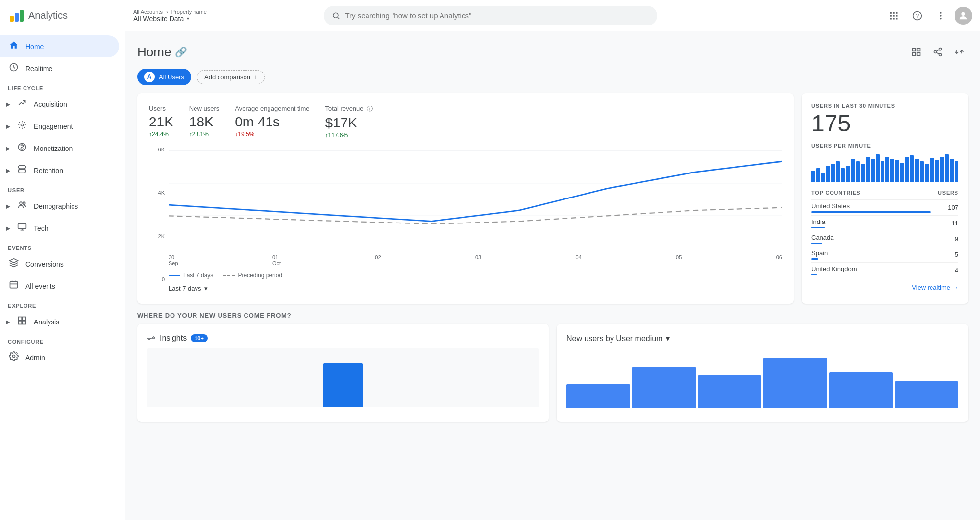 This screenshot has width=980, height=520. What do you see at coordinates (199, 338) in the screenshot?
I see `insights-badge: 10+` at bounding box center [199, 338].